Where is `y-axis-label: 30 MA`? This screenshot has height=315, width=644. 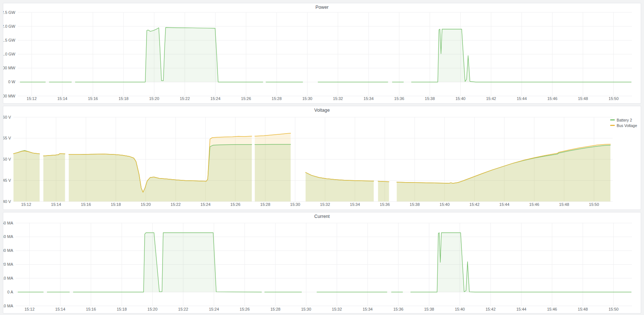
y-axis-label: 30 MA is located at coordinates (8, 250).